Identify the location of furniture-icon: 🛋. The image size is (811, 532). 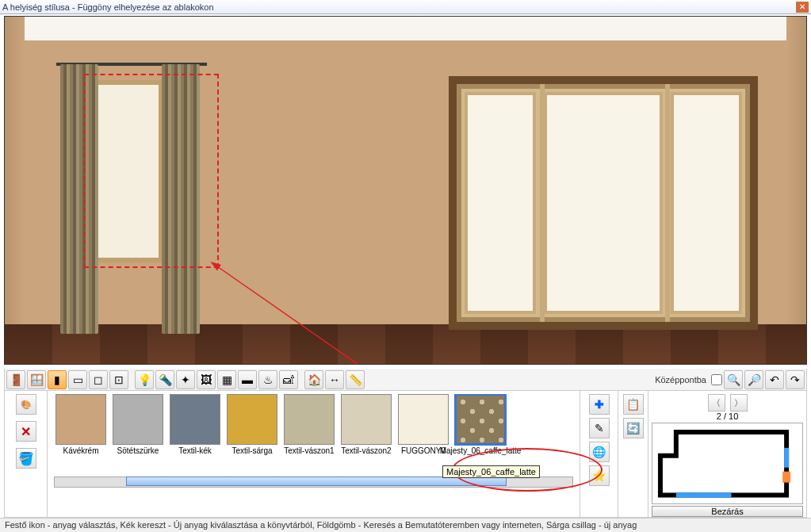
(289, 380).